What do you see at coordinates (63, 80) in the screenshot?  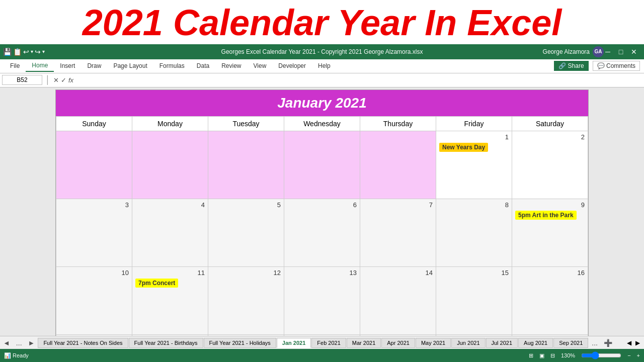 I see `formula-bar-icons: ✕ ✓ fx` at bounding box center [63, 80].